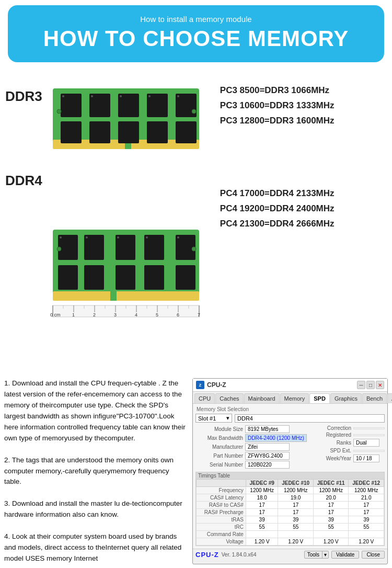 This screenshot has width=392, height=568. Describe the element at coordinates (361, 385) in the screenshot. I see `minimize-button: ─` at that location.